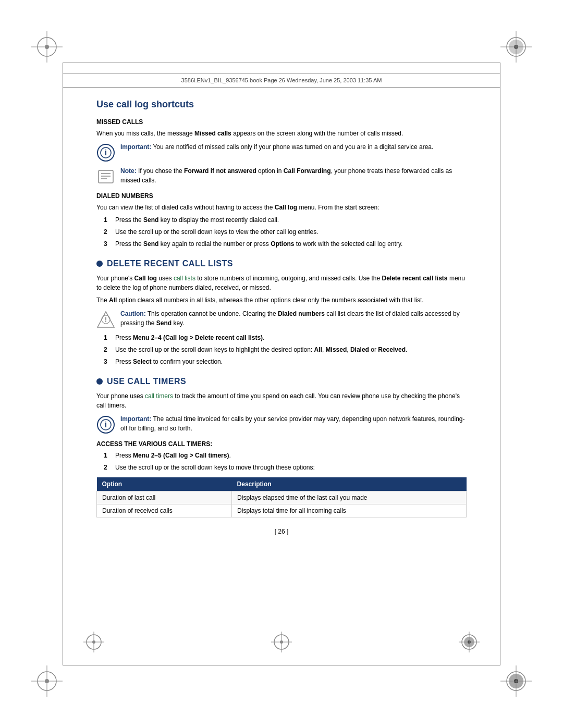 This screenshot has width=563, height=728. Describe the element at coordinates (293, 424) in the screenshot. I see `important-note-timers-text: Important: The actual time invoiced for …` at that location.